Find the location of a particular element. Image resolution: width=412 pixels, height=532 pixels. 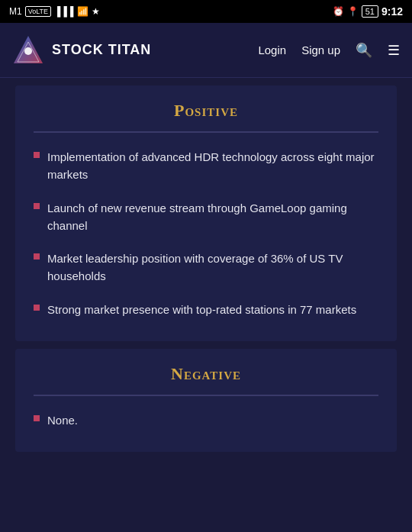

status-right: ⏰ 📍 51 9:12 is located at coordinates (368, 11).